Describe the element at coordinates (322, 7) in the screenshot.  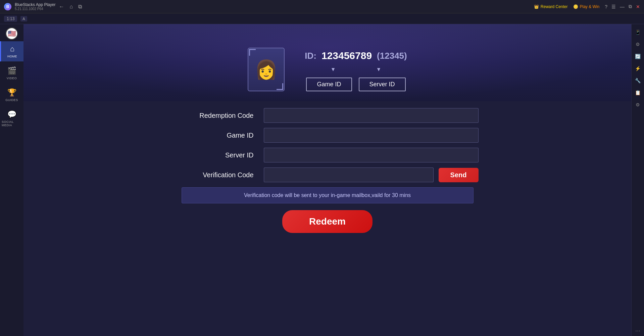
I see `title-bar: B BlueStacks App Player 5.21.111.1002 P6…` at that location.